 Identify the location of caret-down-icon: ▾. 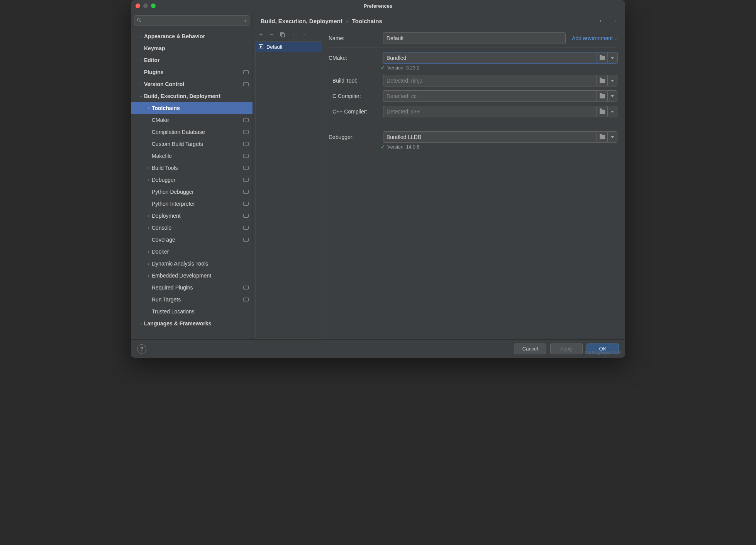
(246, 21).